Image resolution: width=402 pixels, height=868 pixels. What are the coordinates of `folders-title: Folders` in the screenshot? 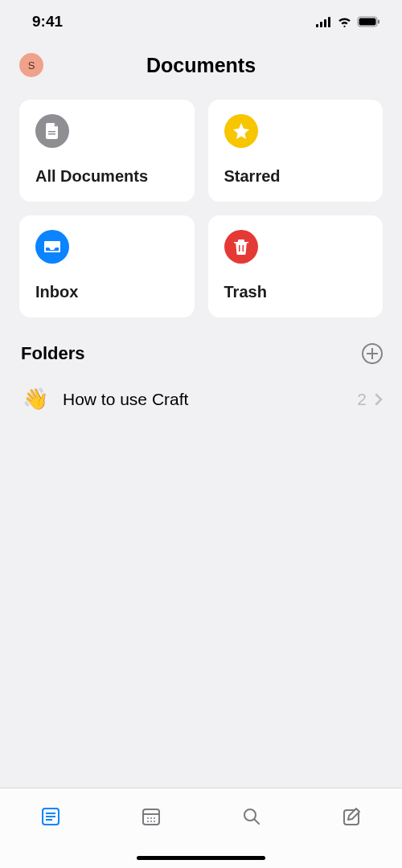 It's located at (53, 354).